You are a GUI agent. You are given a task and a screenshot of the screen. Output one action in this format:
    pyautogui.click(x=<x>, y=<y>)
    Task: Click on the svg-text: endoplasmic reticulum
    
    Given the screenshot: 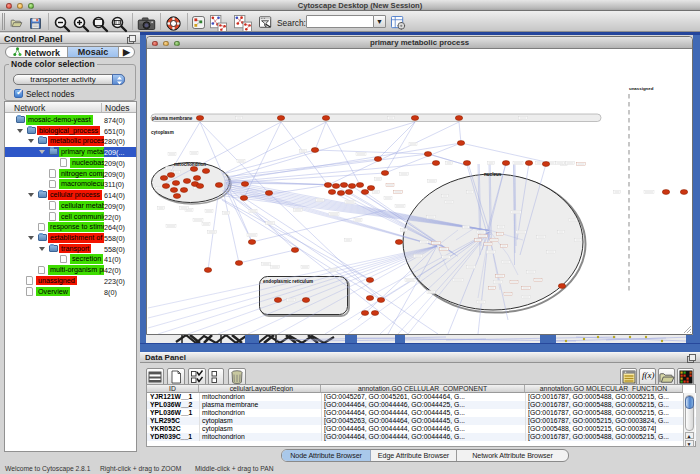 What is the action you would take?
    pyautogui.click(x=288, y=282)
    